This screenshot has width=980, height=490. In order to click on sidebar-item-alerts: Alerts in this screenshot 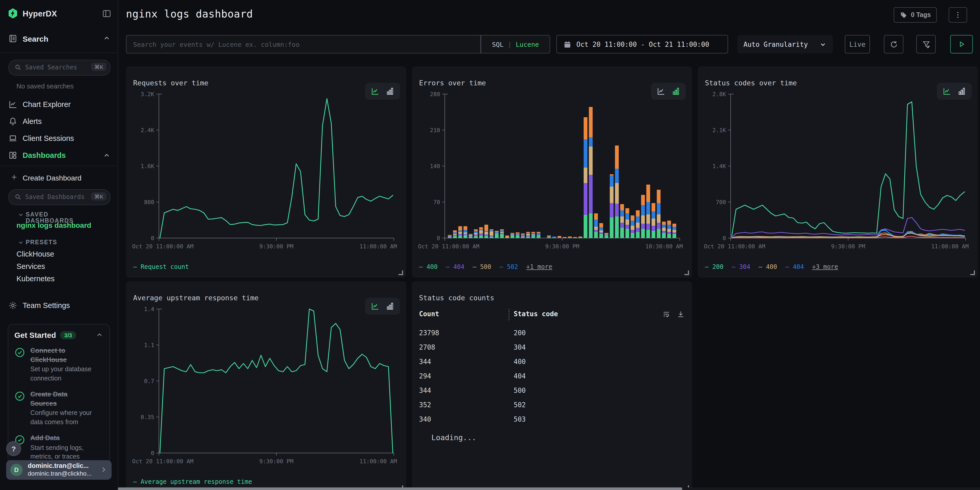, I will do `click(59, 122)`.